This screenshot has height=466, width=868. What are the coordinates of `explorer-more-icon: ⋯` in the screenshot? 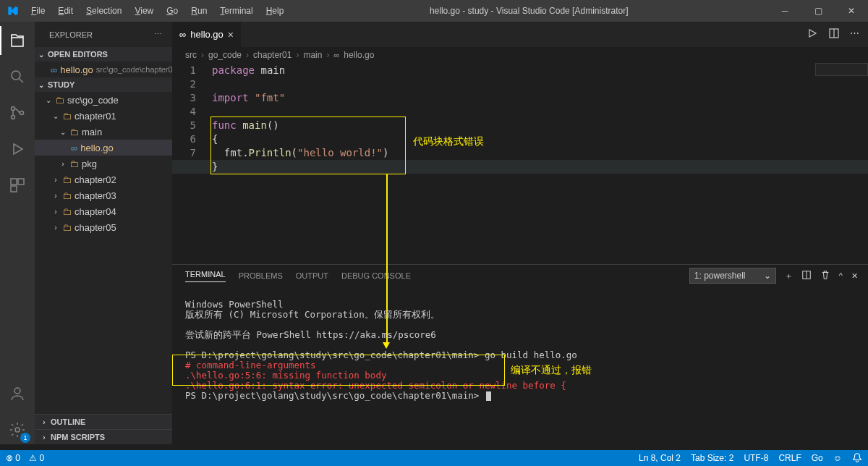 It's located at (158, 35).